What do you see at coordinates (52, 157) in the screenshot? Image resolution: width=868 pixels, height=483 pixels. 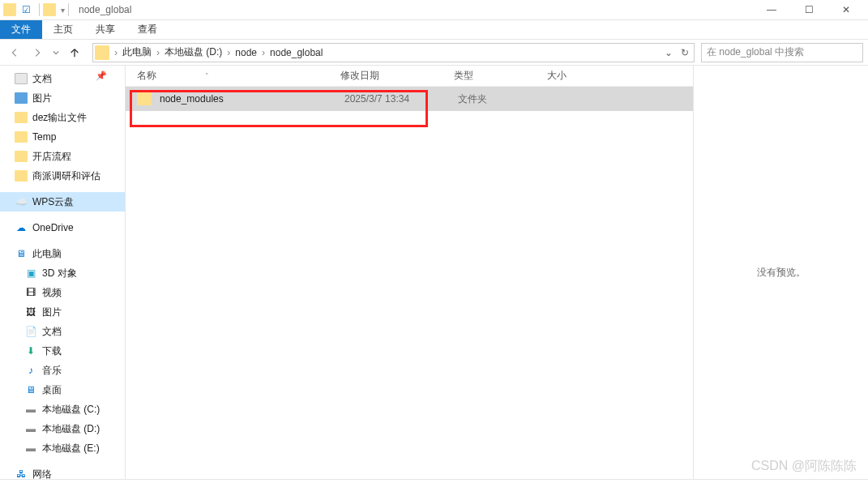 I see `sidebar-item-label: 开店流程` at bounding box center [52, 157].